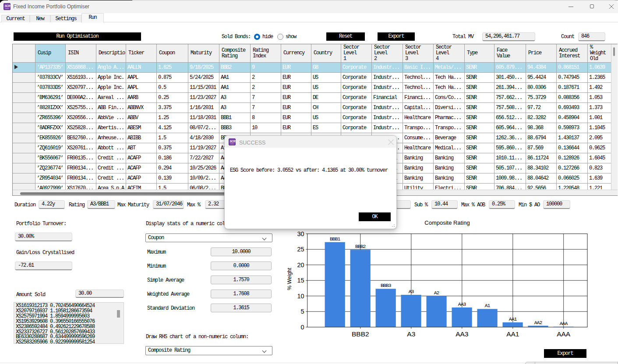 This screenshot has height=364, width=618. Describe the element at coordinates (301, 249) in the screenshot. I see `svg-text: 25` at that location.